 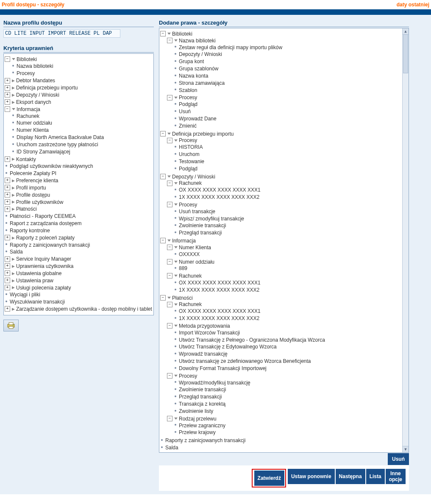 What do you see at coordinates (82, 137) in the screenshot?
I see `tree-leaf: Display North America Backvalue Data` at bounding box center [82, 137].